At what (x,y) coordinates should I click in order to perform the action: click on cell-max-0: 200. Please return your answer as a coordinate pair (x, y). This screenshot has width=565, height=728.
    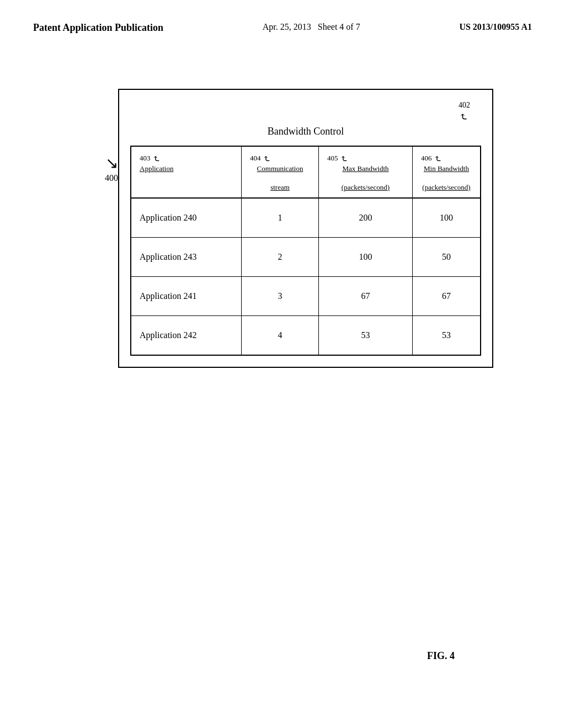
    Looking at the image, I should click on (366, 218).